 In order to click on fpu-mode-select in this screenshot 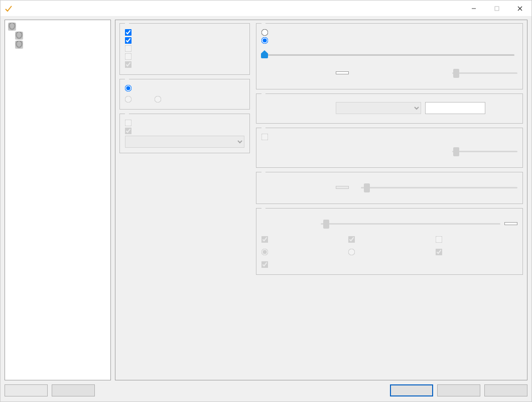, I will do `click(185, 142)`.